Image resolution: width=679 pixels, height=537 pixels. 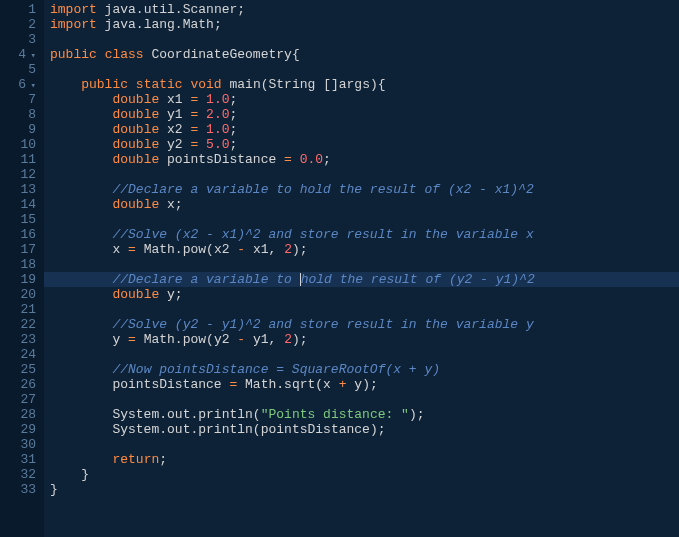 What do you see at coordinates (21, 414) in the screenshot?
I see `line-number: 28` at bounding box center [21, 414].